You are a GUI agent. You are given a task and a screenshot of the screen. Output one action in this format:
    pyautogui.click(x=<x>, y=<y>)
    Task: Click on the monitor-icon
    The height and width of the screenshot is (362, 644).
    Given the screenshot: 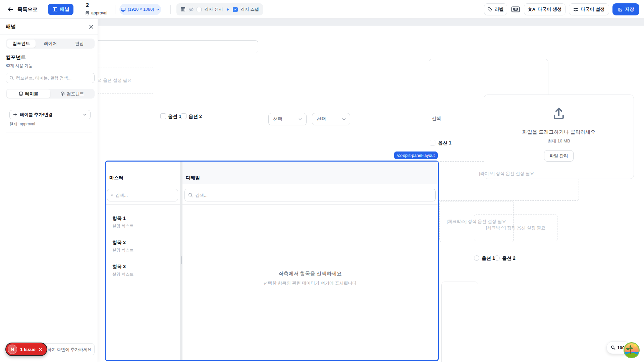 What is the action you would take?
    pyautogui.click(x=123, y=9)
    